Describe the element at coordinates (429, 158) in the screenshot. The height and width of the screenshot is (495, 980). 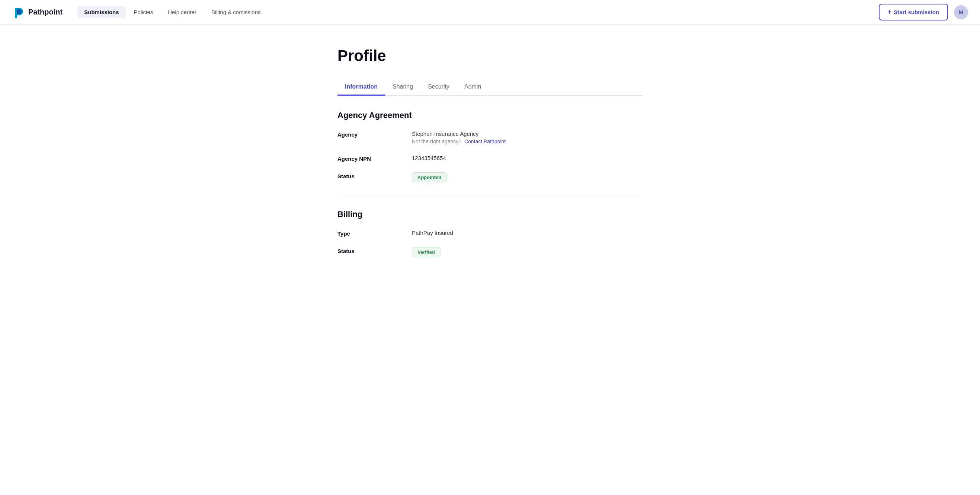
I see `agency-npn-value: 12343545654` at that location.